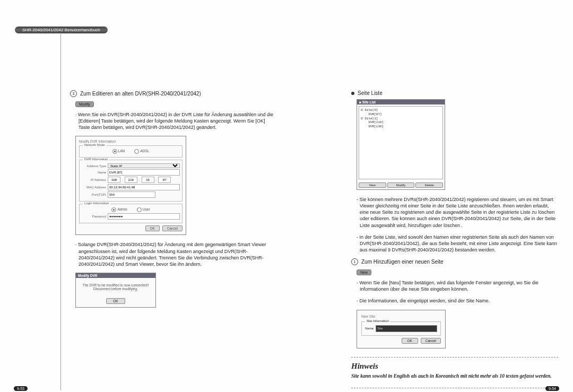  Describe the element at coordinates (116, 301) in the screenshot. I see `warn-ok-button: OK` at that location.